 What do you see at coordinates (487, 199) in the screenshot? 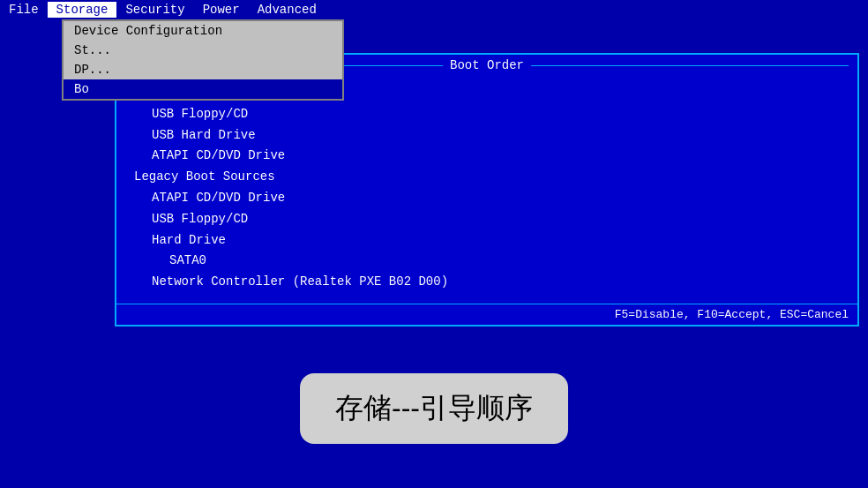
I see `boot-item-atapi-legacy: ATAPI CD/DVD Drive` at bounding box center [487, 199].